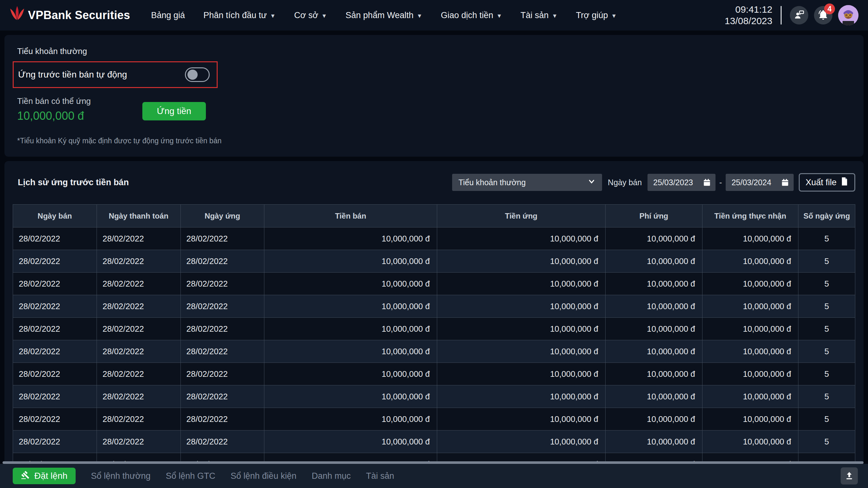 This screenshot has height=488, width=868. I want to click on current-time: 09:41:12, so click(749, 9).